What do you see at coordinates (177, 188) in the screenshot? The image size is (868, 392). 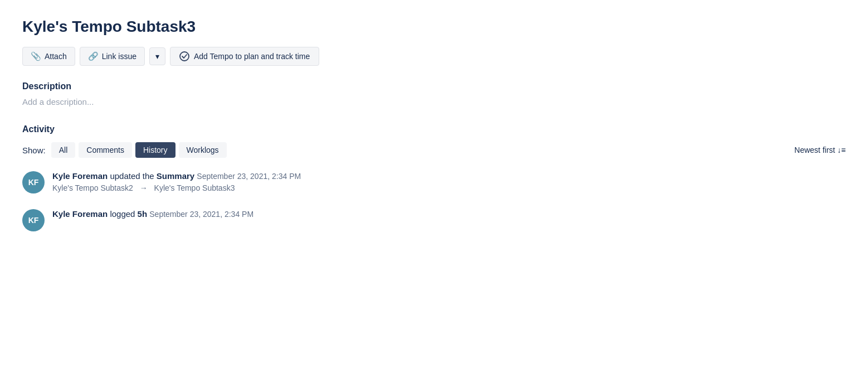 I see `entry-detail-1: Kyle's Tempo Subtask2 → Kyle's Tempo Sub…` at bounding box center [177, 188].